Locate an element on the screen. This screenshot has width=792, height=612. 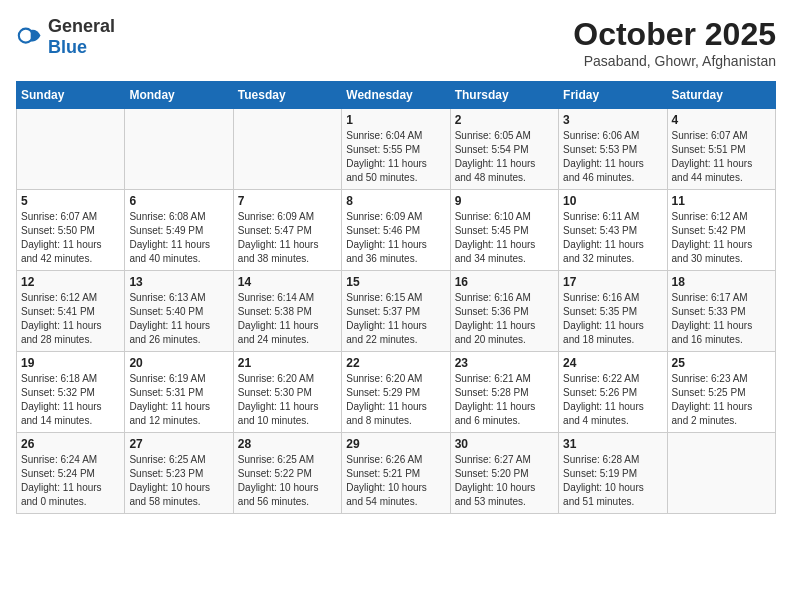
calendar-cell: 2Sunrise: 6:05 AM Sunset: 5:54 PM Daylig… is located at coordinates (504, 150).